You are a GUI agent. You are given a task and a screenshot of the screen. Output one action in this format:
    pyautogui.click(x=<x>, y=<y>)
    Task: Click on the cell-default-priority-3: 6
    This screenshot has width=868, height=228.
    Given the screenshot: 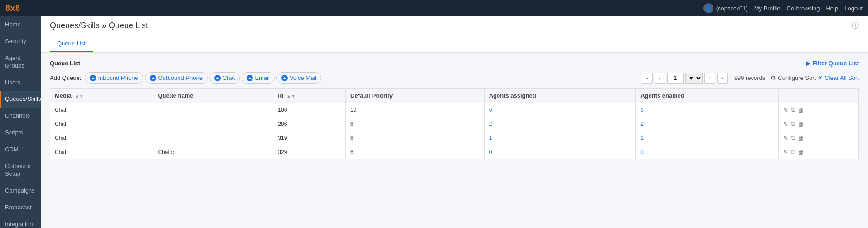 What is the action you would take?
    pyautogui.click(x=415, y=153)
    